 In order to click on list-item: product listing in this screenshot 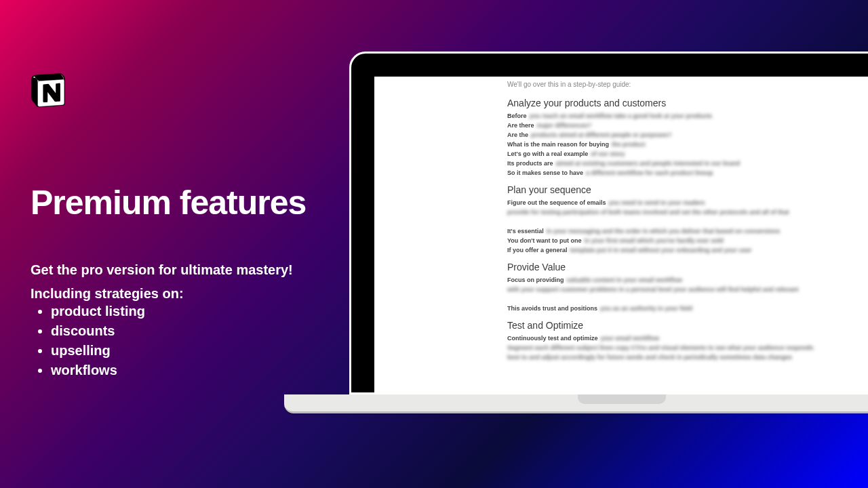, I will do `click(193, 312)`.